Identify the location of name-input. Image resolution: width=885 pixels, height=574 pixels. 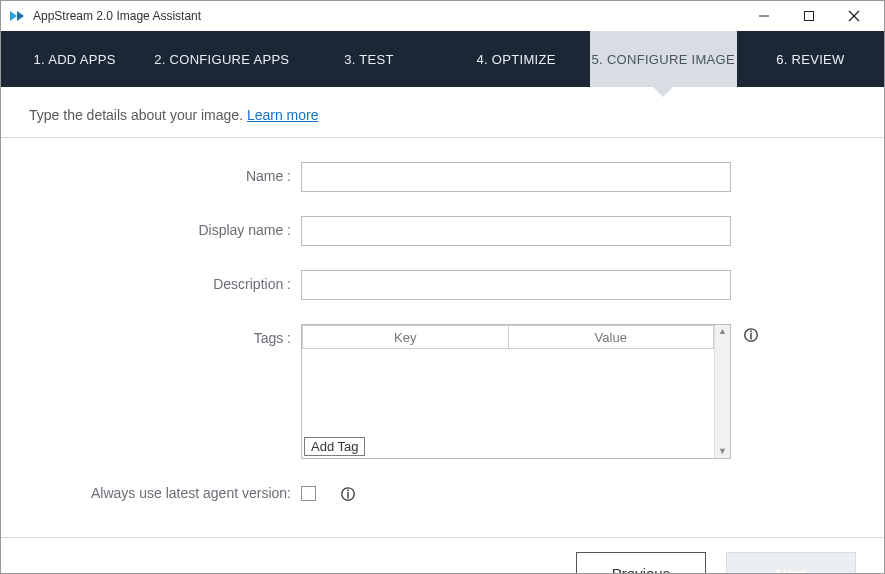
(516, 177).